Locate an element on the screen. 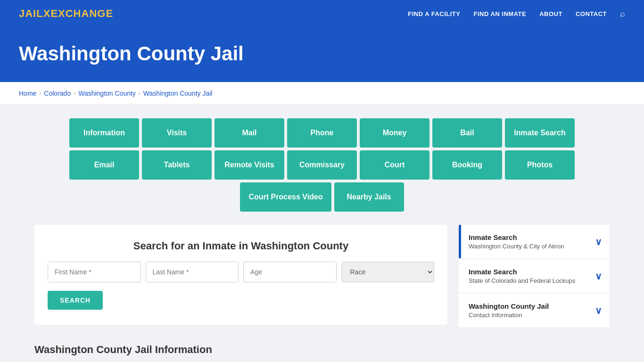  breadcrumb-sep-1: › is located at coordinates (40, 93).